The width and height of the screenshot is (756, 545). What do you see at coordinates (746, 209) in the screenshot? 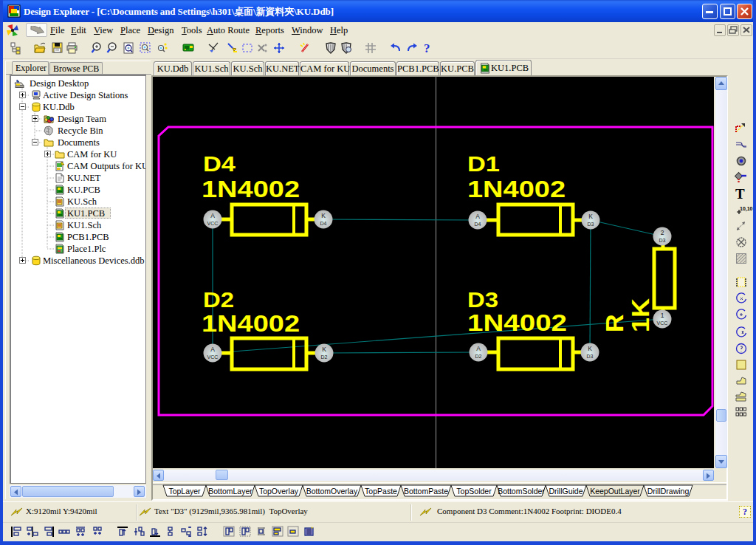
I see `svg-text: 10,10` at bounding box center [746, 209].